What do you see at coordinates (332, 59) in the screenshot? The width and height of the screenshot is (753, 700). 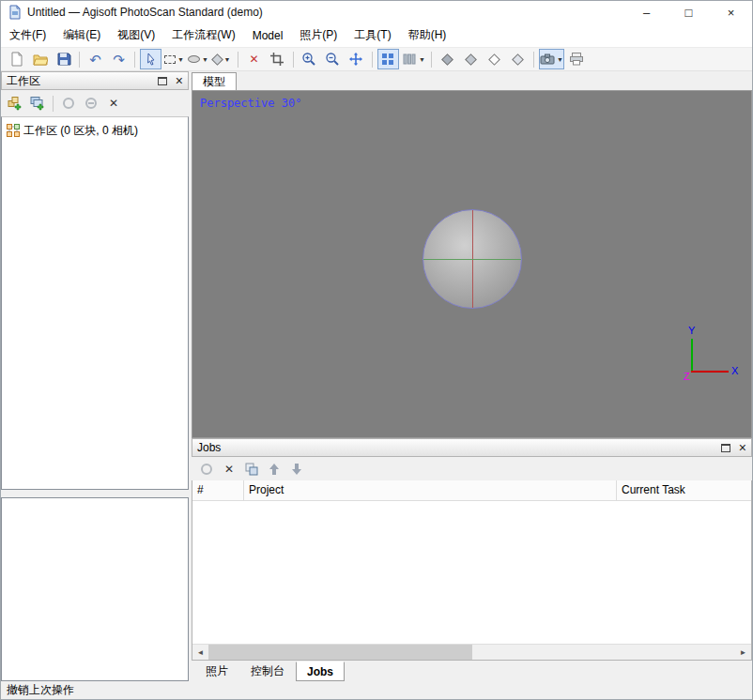 I see `zoom-out-icon` at bounding box center [332, 59].